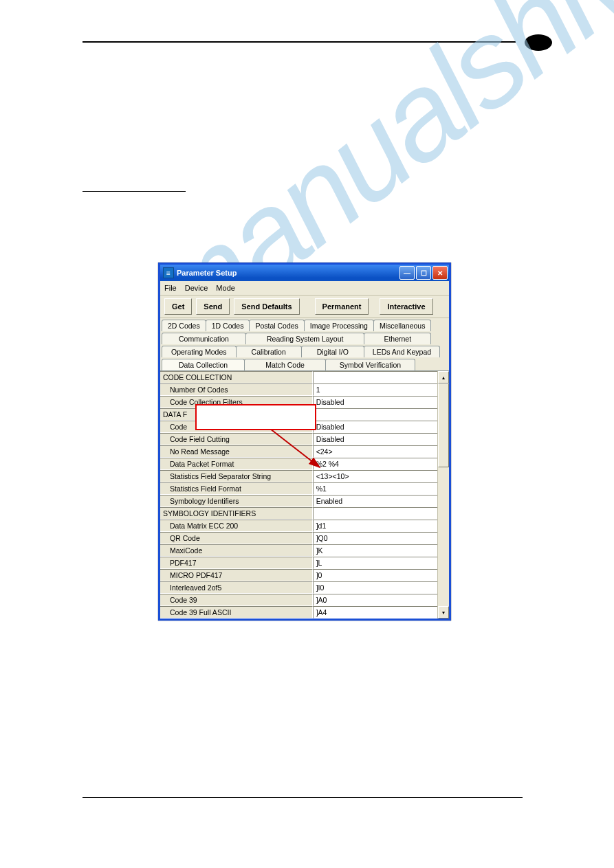 Image resolution: width=614 pixels, height=868 pixels. What do you see at coordinates (237, 464) in the screenshot?
I see `grid-label: Data Packet Format` at bounding box center [237, 464].